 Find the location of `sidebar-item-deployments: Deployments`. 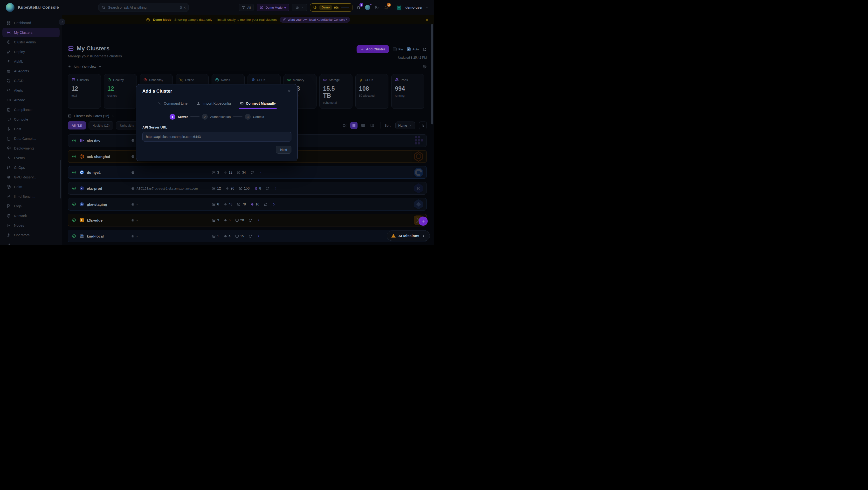

sidebar-item-deployments: Deployments is located at coordinates (31, 148).